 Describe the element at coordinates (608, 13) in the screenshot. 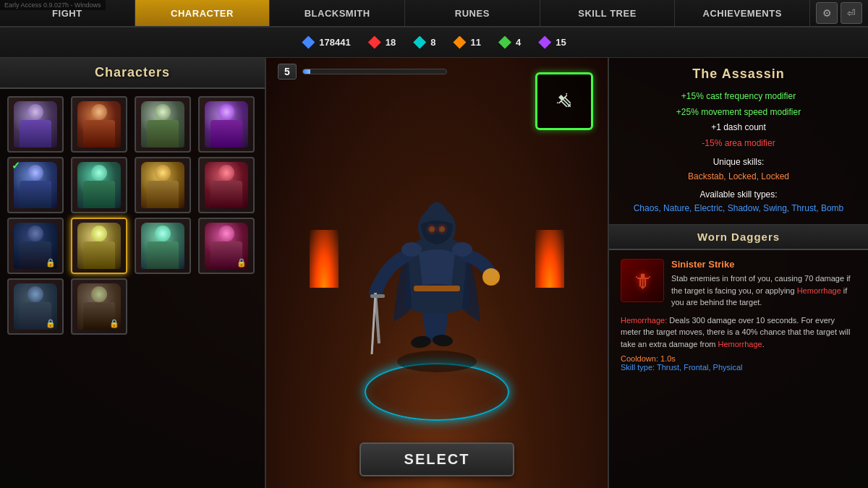

I see `tab-skill-tree: Skill Tree` at that location.